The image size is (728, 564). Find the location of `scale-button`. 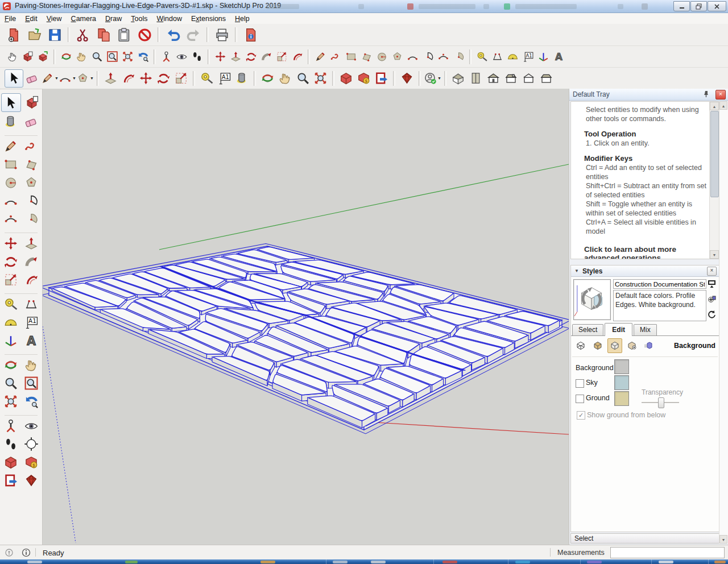

scale-button is located at coordinates (11, 280).